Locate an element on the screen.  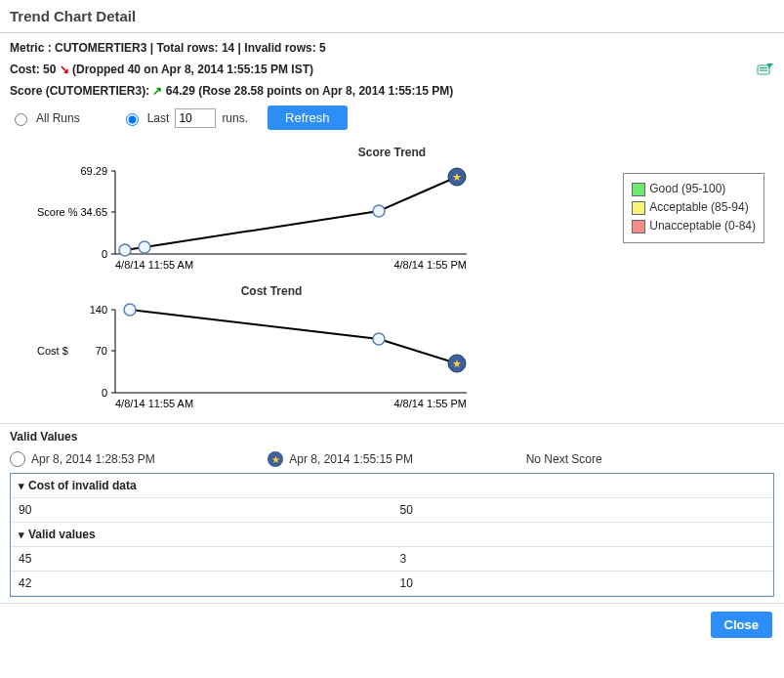
cost-chart-title: Cost Trend is located at coordinates (271, 291).